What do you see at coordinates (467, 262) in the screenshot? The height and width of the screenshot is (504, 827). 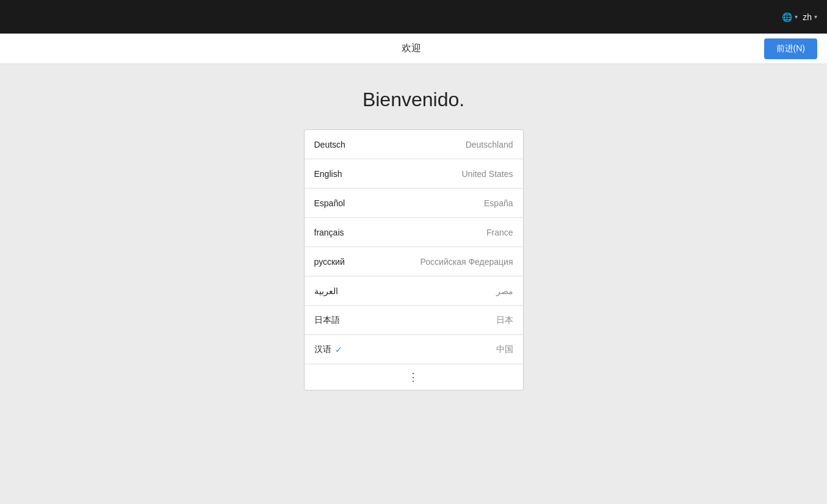 I see `lang-region: Российская Федерация` at bounding box center [467, 262].